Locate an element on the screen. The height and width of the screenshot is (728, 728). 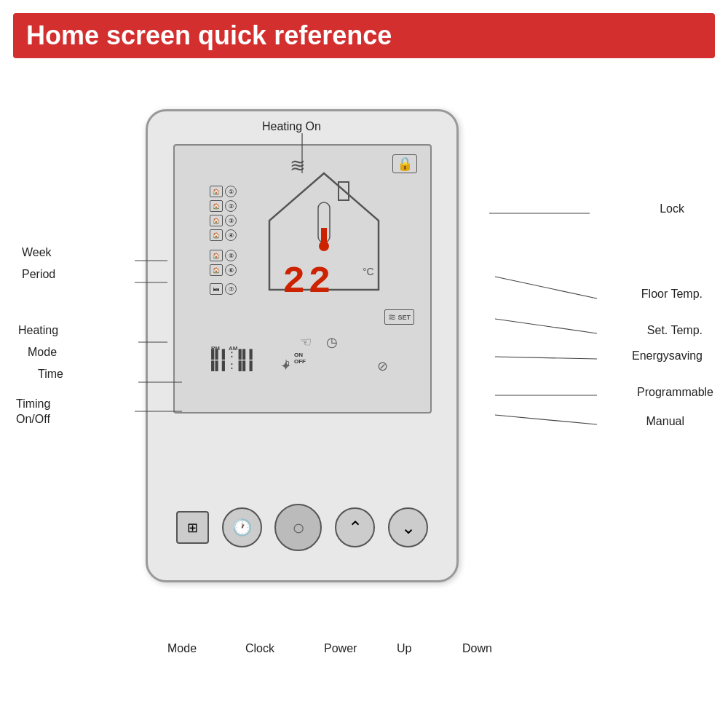
week-icon-6: 🏠 is located at coordinates (216, 270).